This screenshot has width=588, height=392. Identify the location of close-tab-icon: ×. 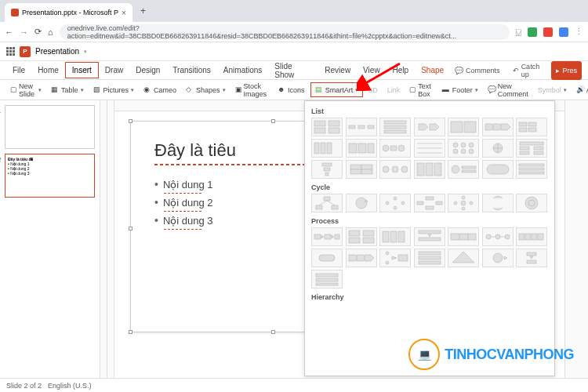
(124, 13).